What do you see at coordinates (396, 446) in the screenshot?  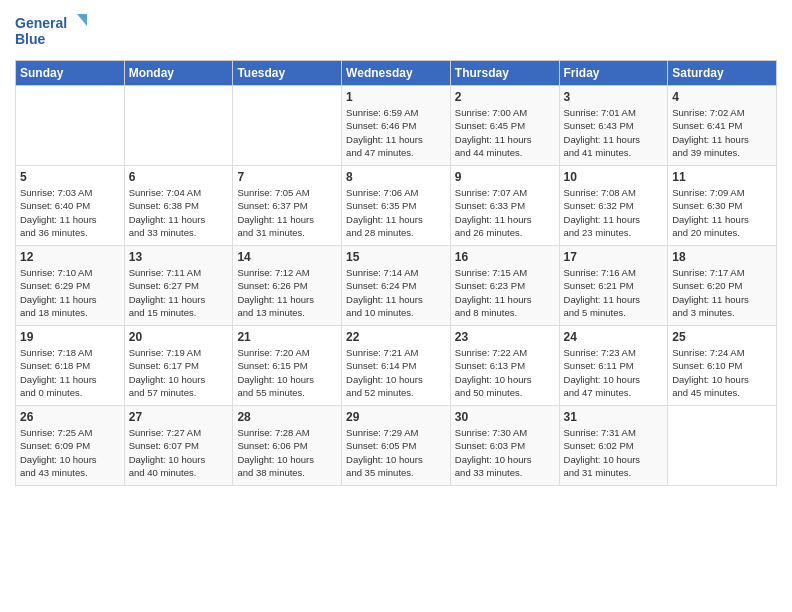 I see `calendar-cell: 29Sunrise: 7:29 AM Sunset: 6:05 PM Dayli…` at bounding box center [396, 446].